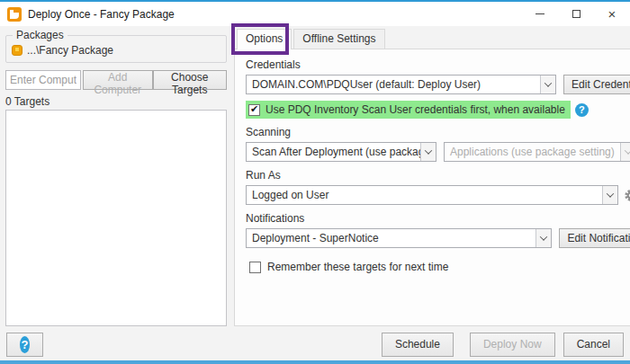  I want to click on remember-targets-checkbox, so click(256, 268).